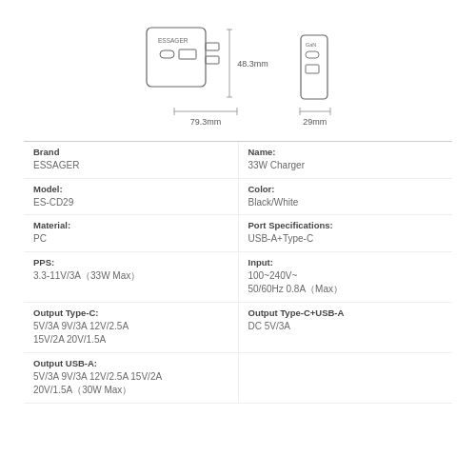 This screenshot has width=476, height=476. What do you see at coordinates (347, 312) in the screenshot?
I see `label-right-4: Output Type-C+USB-A` at bounding box center [347, 312].